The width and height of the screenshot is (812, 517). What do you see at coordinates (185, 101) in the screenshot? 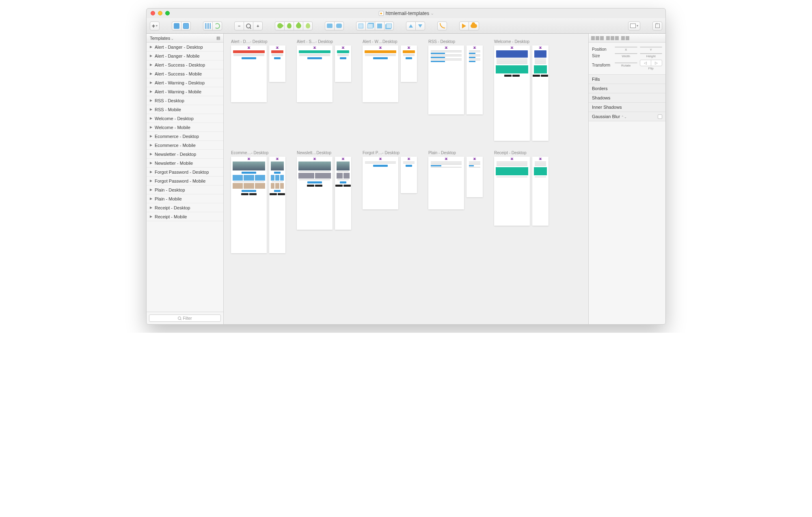
I see `layer-item: ▶RSS - Desktop` at bounding box center [185, 101].